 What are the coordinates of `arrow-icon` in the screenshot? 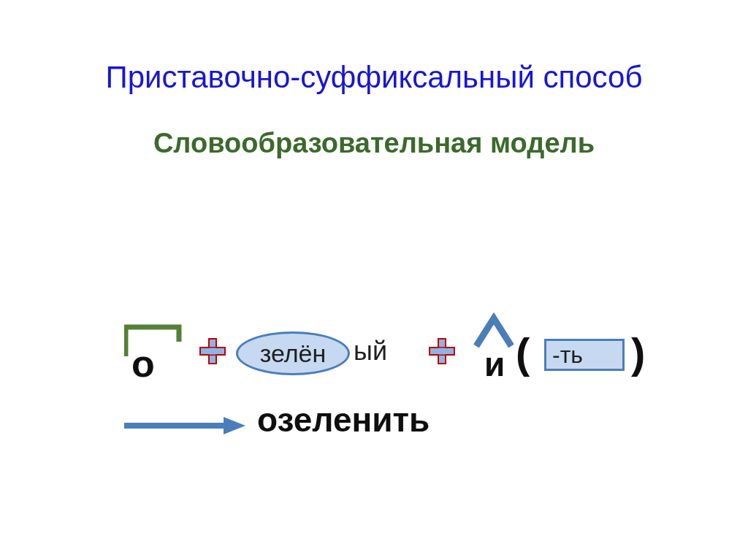 It's located at (185, 426).